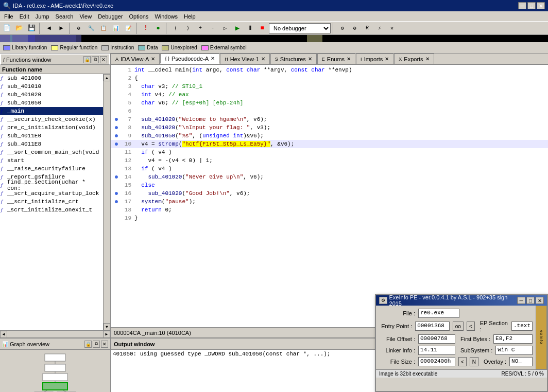 The image size is (548, 392). What do you see at coordinates (380, 28) in the screenshot?
I see `tb-btn-18: ⚡` at bounding box center [380, 28].